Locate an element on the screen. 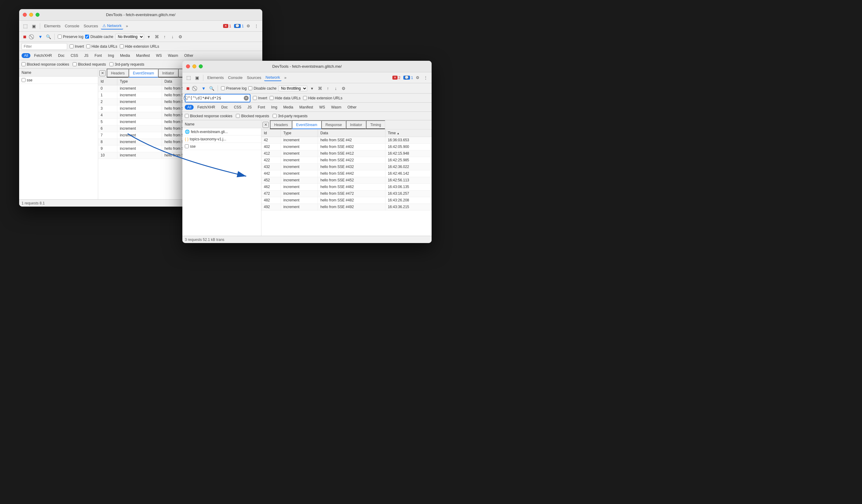 The height and width of the screenshot is (504, 862). type-js-1: JS is located at coordinates (86, 55).